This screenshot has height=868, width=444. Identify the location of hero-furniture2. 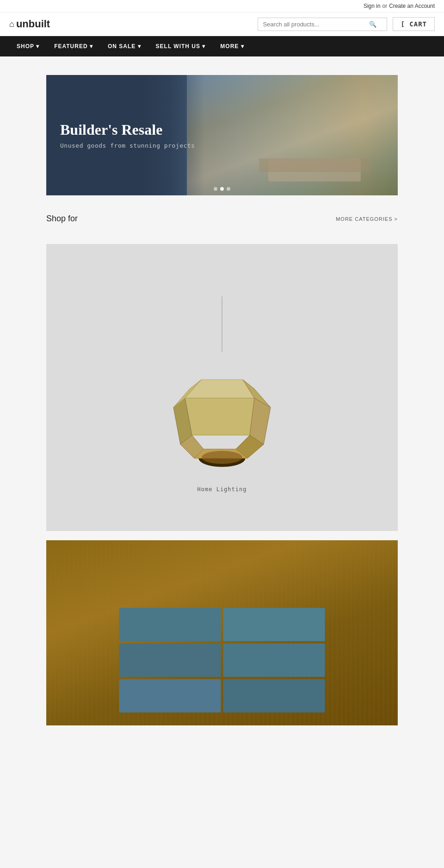
(314, 165).